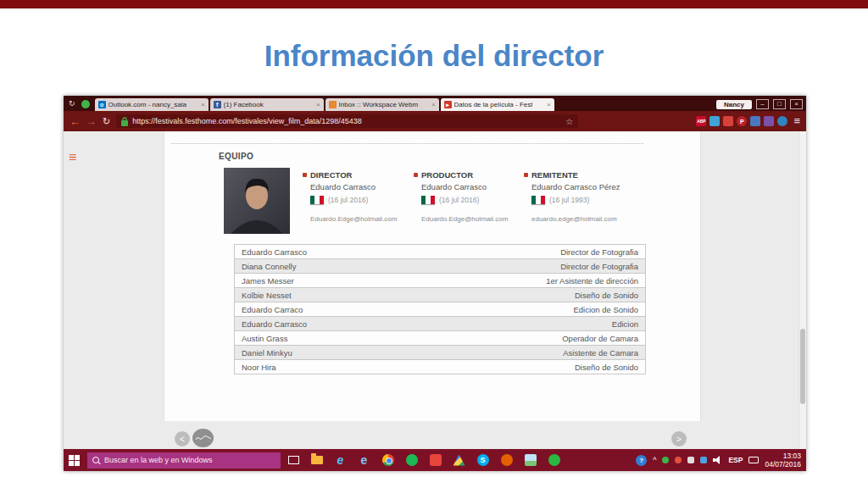 The width and height of the screenshot is (868, 488). Describe the element at coordinates (483, 461) in the screenshot. I see `skype-icon: S` at that location.